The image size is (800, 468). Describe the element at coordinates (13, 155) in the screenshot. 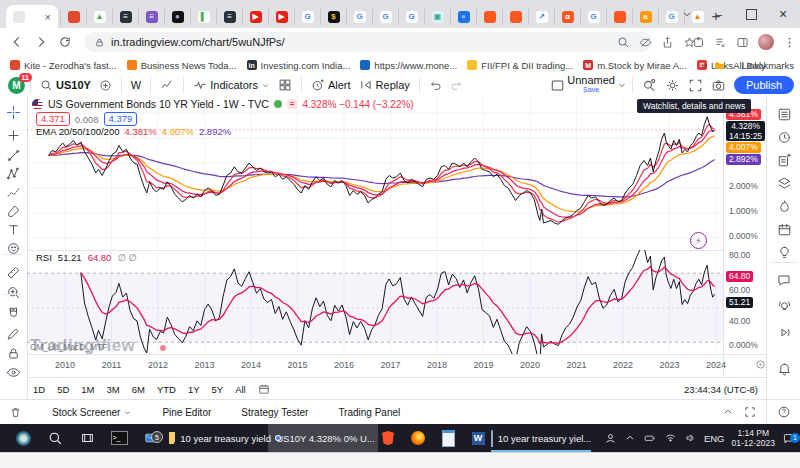

I see `trend-line-tool-icon` at that location.